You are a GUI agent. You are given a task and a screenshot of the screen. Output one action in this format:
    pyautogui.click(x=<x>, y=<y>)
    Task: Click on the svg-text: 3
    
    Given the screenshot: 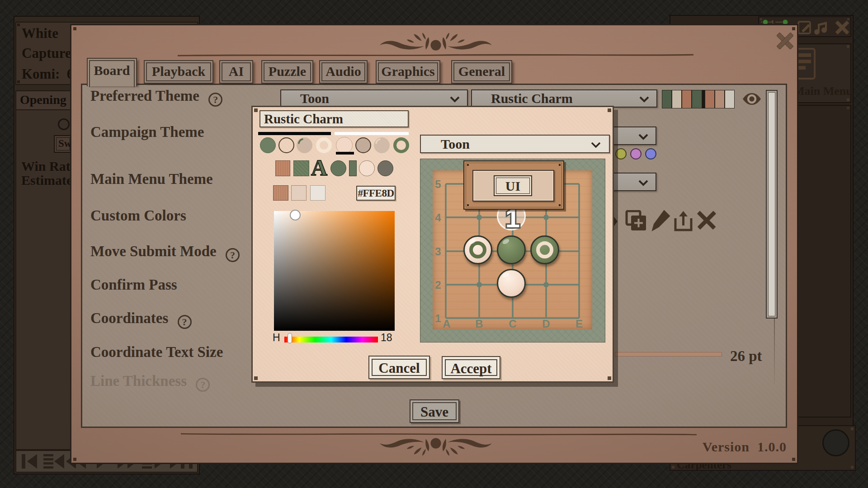 What is the action you would take?
    pyautogui.click(x=438, y=251)
    